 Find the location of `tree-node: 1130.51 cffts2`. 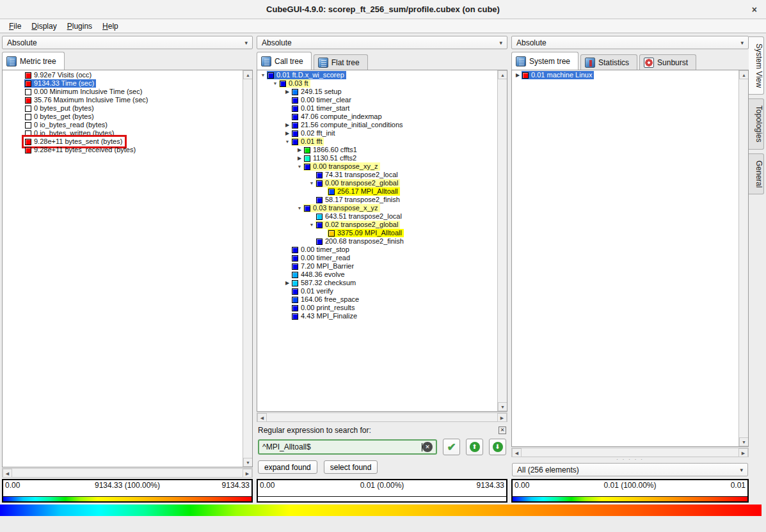

tree-node: 1130.51 cffts2 is located at coordinates (331, 159).